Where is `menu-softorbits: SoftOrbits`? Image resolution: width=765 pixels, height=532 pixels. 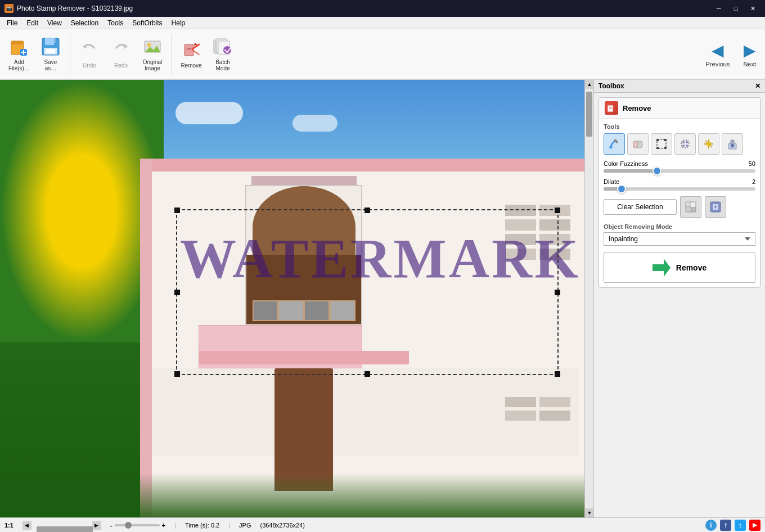
menu-softorbits: SoftOrbits is located at coordinates (147, 23).